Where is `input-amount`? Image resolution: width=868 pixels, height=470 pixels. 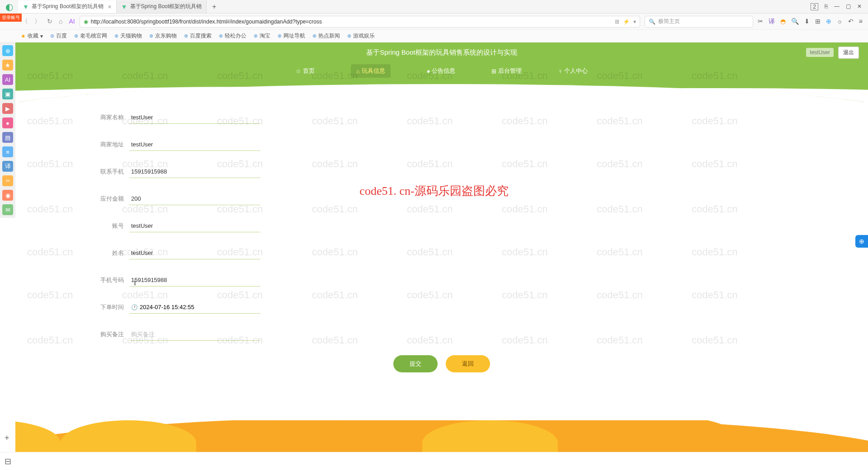
input-amount is located at coordinates (195, 199).